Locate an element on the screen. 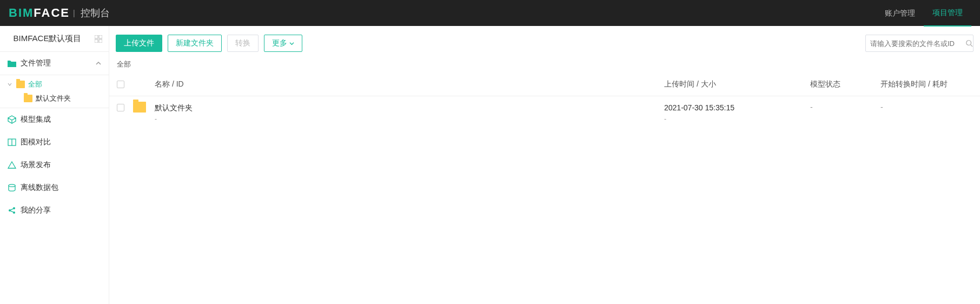 The image size is (980, 304). caret-down-icon is located at coordinates (10, 84).